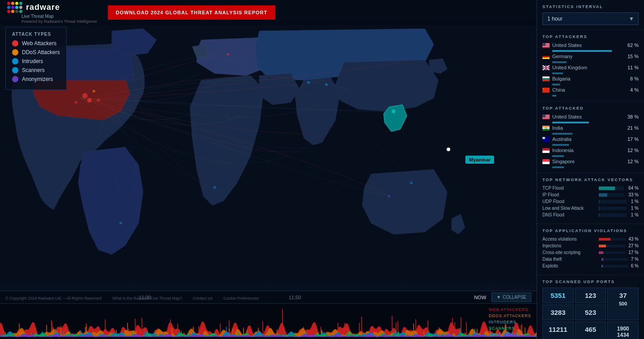 The width and height of the screenshot is (644, 339). I want to click on stats-interval-wrapper: 1 hour 6 hours 24 hours 7 days ▼, so click(591, 19).